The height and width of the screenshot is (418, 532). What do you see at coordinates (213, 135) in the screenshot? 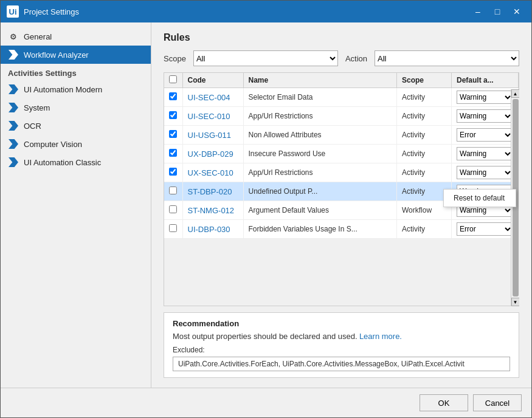
I see `row-code: UI-USG-011` at bounding box center [213, 135].